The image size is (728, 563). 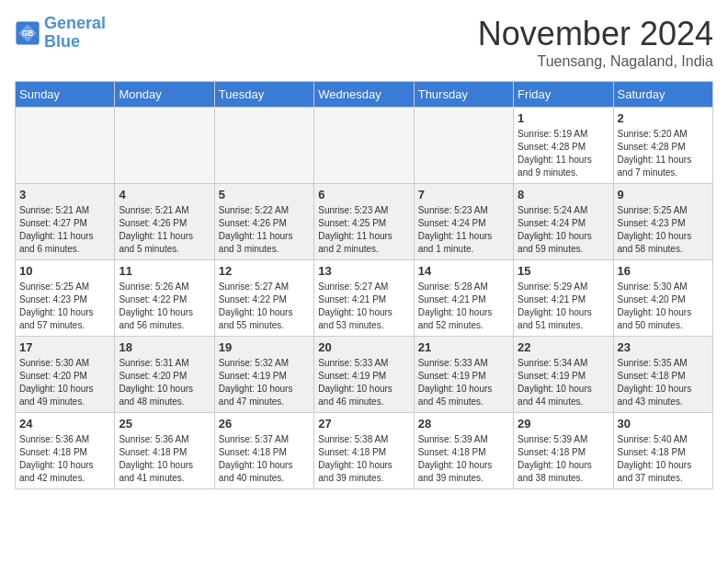 I want to click on weekday-header: Friday, so click(x=563, y=95).